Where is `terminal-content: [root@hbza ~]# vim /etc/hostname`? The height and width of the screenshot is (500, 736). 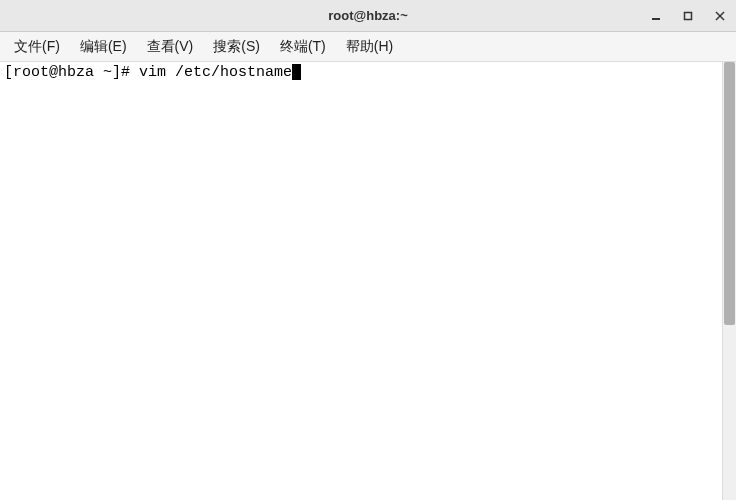
terminal-content: [root@hbza ~]# vim /etc/hostname is located at coordinates (368, 73).